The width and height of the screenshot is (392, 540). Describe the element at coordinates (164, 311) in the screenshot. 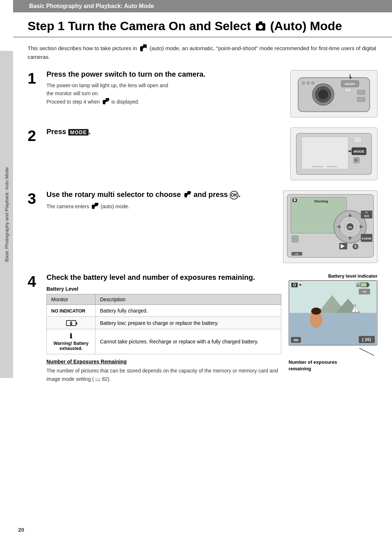

I see `table-row: NO INDICATOR Battery fully charged.` at that location.